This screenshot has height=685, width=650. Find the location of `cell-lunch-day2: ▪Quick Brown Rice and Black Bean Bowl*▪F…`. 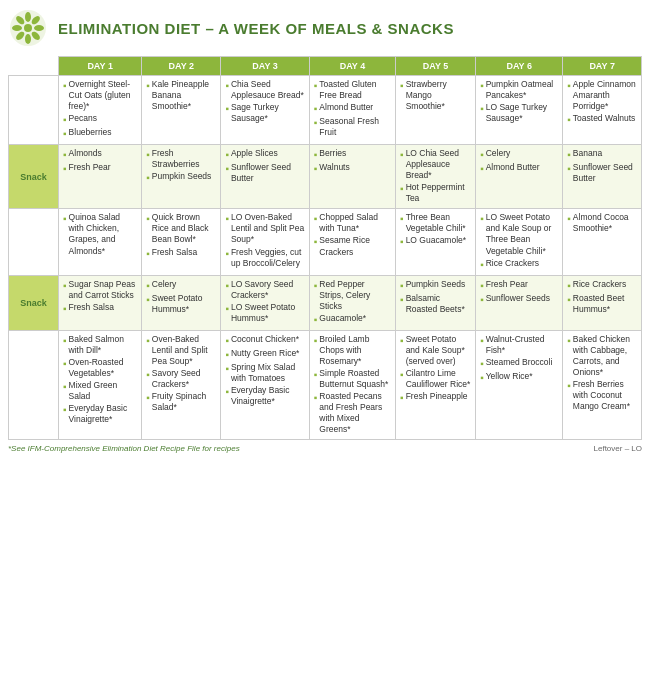

cell-lunch-day2: ▪Quick Brown Rice and Black Bean Bowl*▪F… is located at coordinates (182, 242).